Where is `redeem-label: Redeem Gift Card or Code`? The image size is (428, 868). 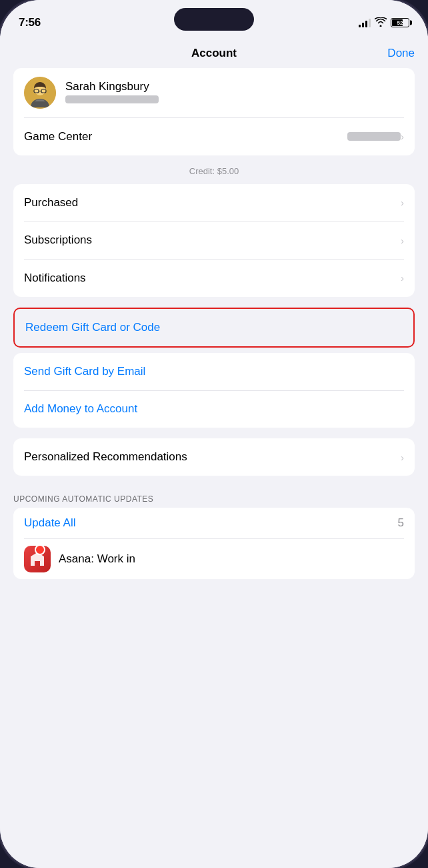
redeem-label: Redeem Gift Card or Code is located at coordinates (214, 328).